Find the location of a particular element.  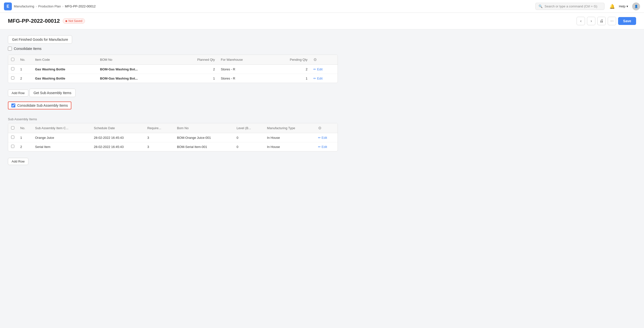

row-pending-qty: 2 is located at coordinates (290, 69).